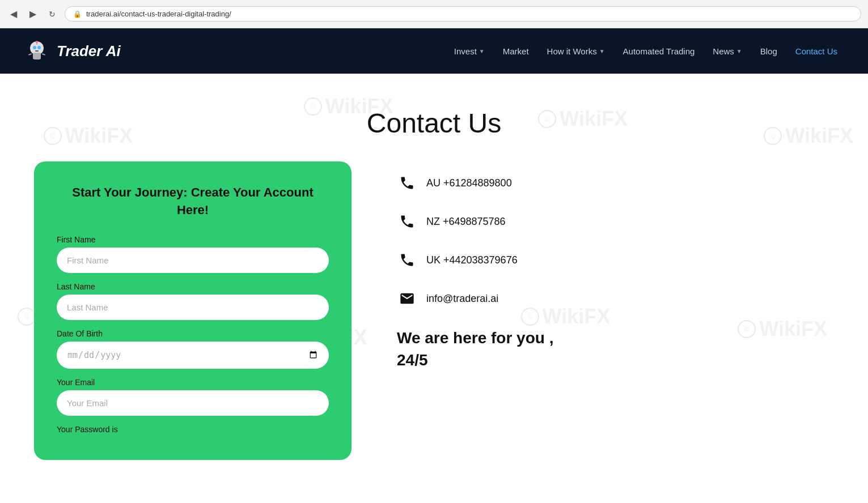  I want to click on nav-automated-trading: Automated Trading, so click(659, 51).